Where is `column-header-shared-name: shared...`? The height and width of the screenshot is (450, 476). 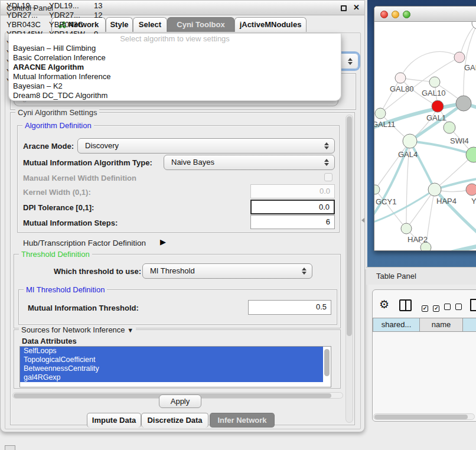
column-header-shared-name: shared... is located at coordinates (396, 325).